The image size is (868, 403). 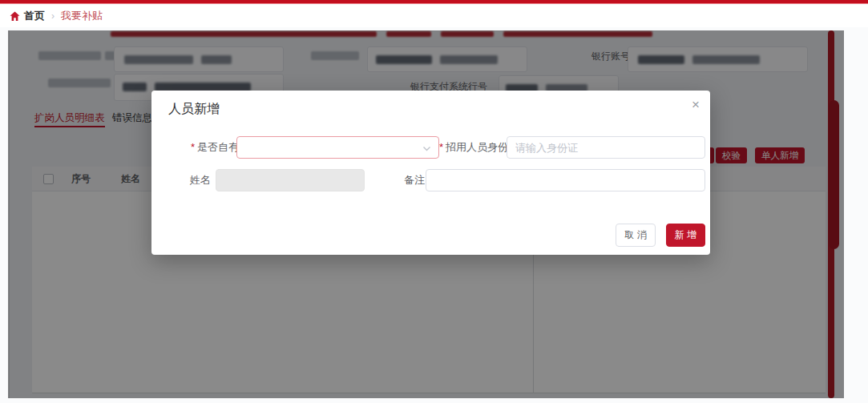 I want to click on name-label: 姓名, so click(x=200, y=180).